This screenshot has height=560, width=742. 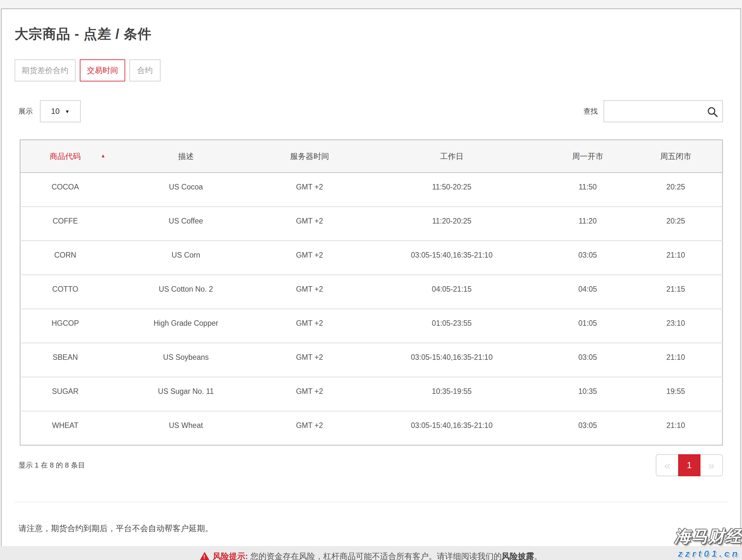 What do you see at coordinates (590, 111) in the screenshot?
I see `search-label: 查找` at bounding box center [590, 111].